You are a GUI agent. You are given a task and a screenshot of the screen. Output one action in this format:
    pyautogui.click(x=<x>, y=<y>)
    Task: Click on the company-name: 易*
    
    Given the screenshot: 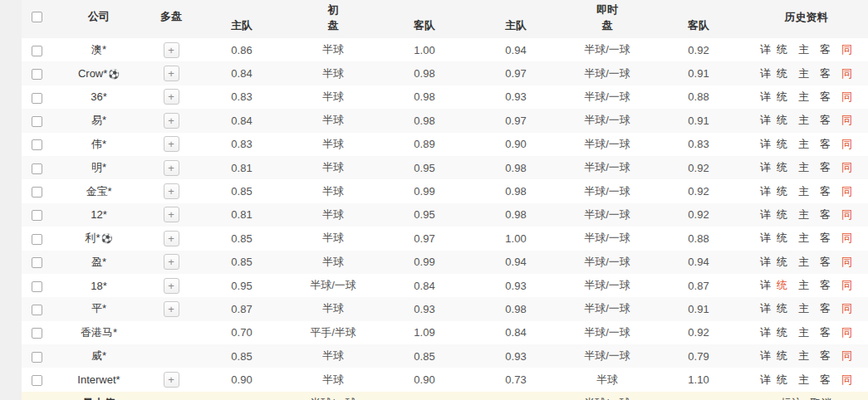 What is the action you would take?
    pyautogui.click(x=99, y=120)
    